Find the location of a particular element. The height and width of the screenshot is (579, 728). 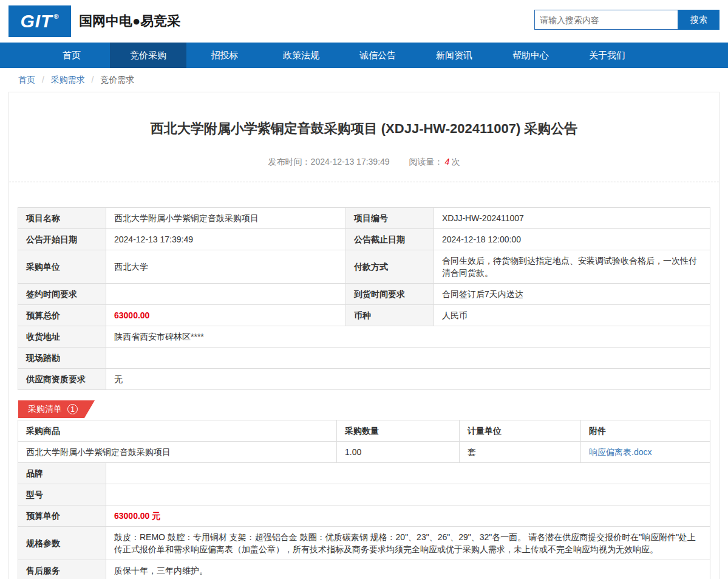

info-value: 西北大学 is located at coordinates (226, 267).